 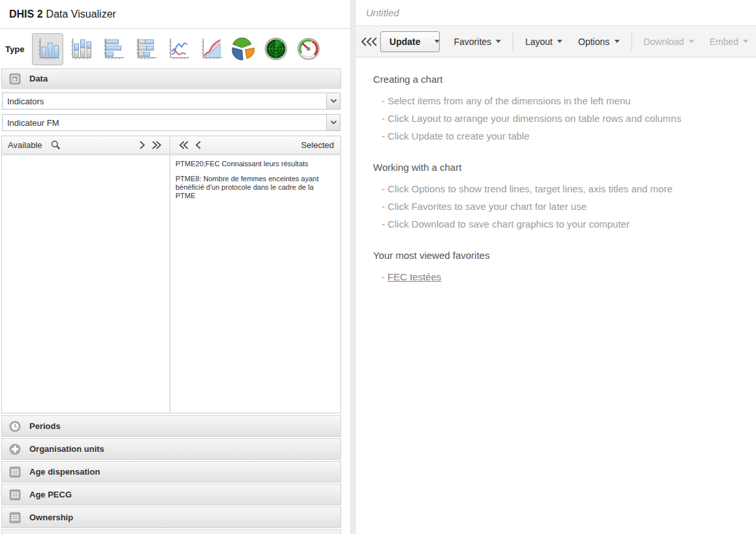 I want to click on embed-menu-button: Embed, so click(x=729, y=42).